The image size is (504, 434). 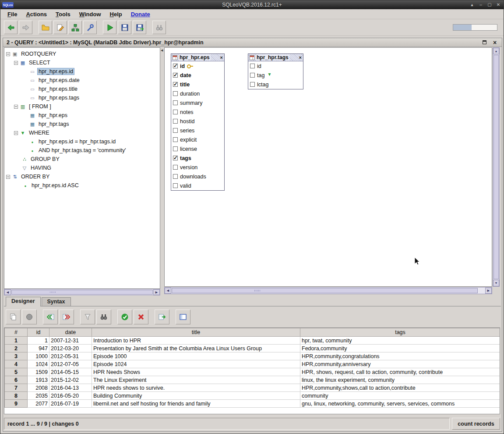 I want to click on tags-cell: gnu, linux, networking, community, serve…, so click(x=400, y=404).